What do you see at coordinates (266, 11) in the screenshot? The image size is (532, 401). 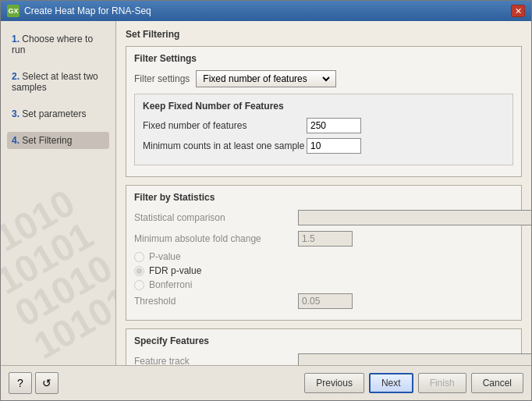 I see `title-bar: GX Create Heat Map for RNA-Seq ✕` at bounding box center [266, 11].